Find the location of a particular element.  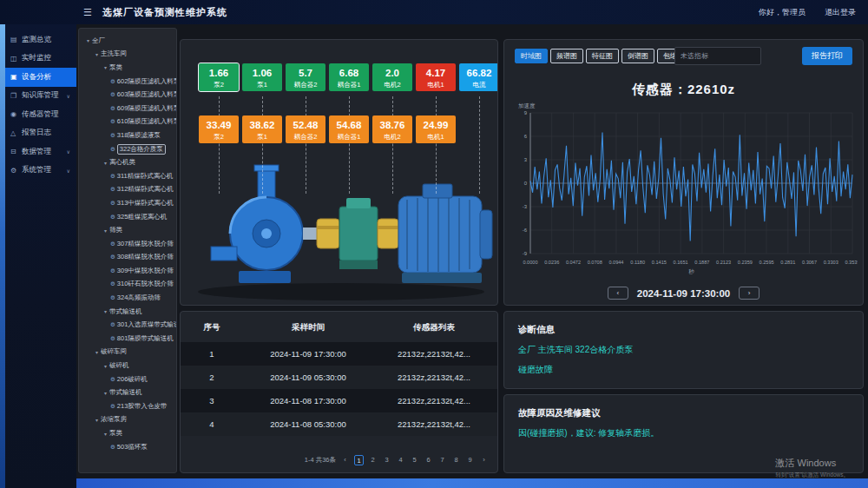

sidebar-item-knowledge-base: ❐知识库管理∨ is located at coordinates (38, 96).